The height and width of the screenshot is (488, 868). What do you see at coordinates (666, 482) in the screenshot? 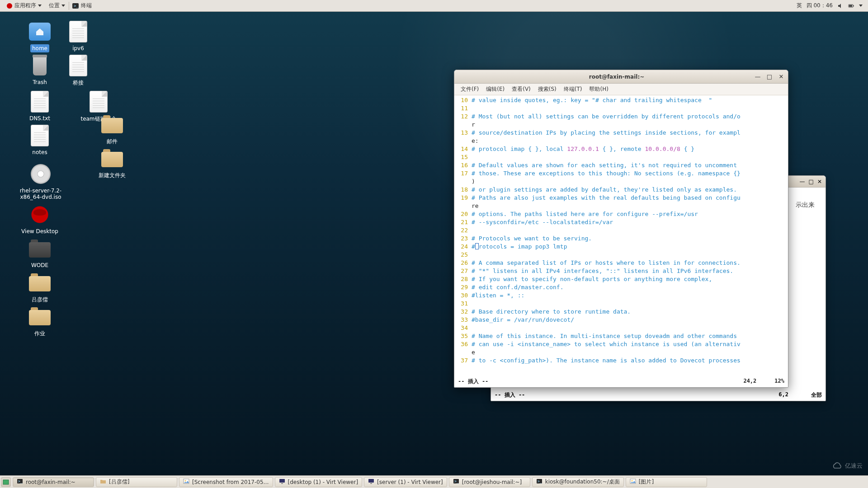
I see `taskbar-button: [图片]` at bounding box center [666, 482].